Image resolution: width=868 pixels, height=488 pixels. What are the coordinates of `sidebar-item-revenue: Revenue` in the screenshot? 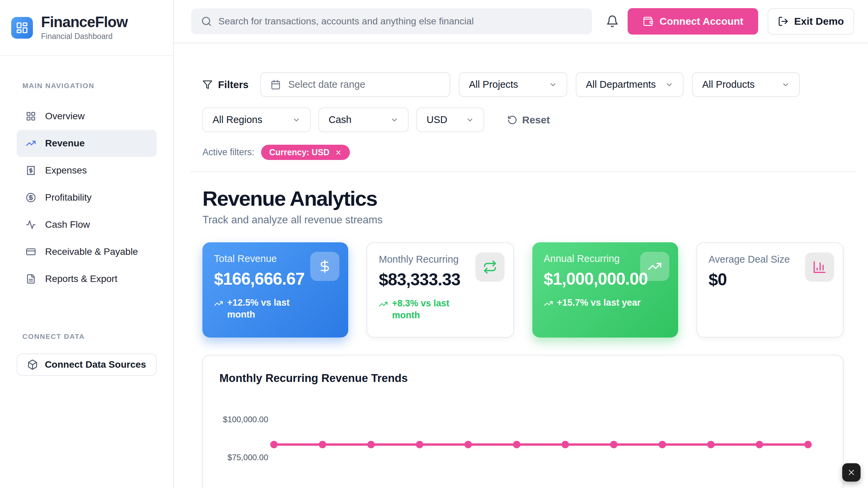 It's located at (87, 143).